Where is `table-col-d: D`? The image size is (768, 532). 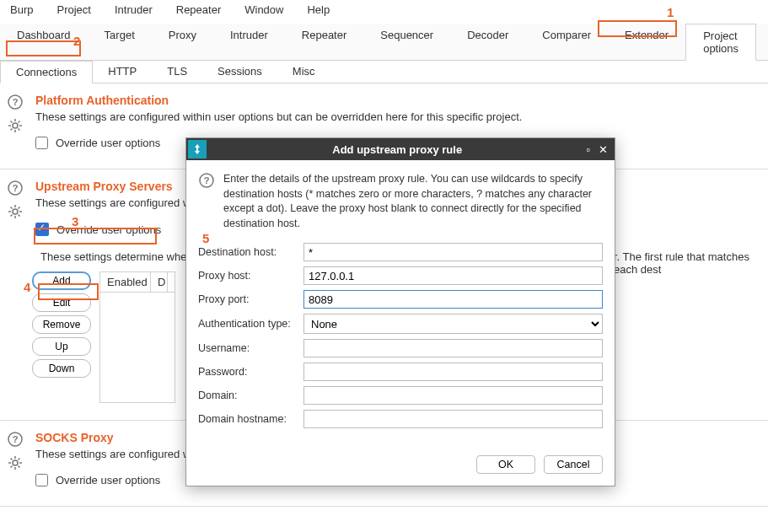
table-col-d: D is located at coordinates (159, 282).